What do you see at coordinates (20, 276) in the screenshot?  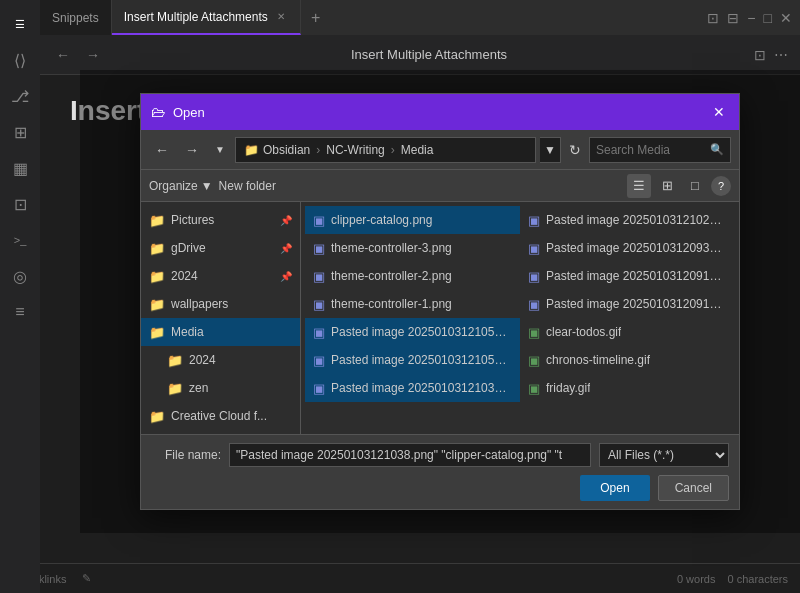 I see `graph-icon: ◎` at bounding box center [20, 276].